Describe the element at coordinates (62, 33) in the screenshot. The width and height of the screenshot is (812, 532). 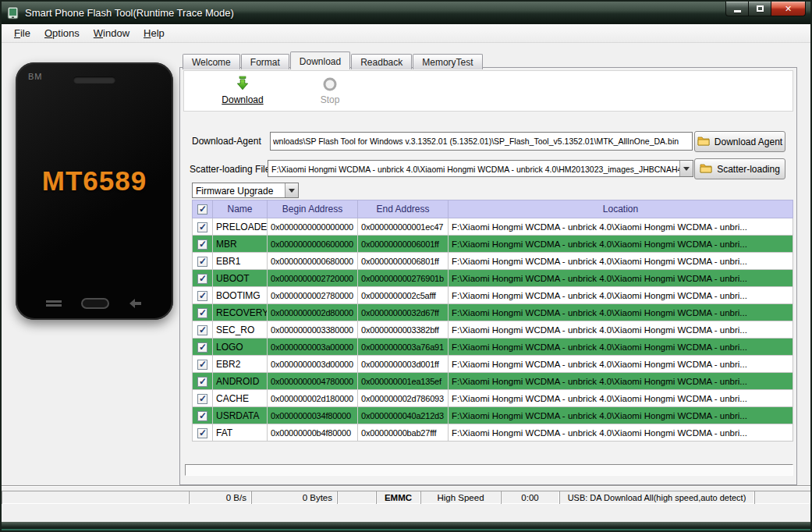
I see `menu-options: Options` at that location.